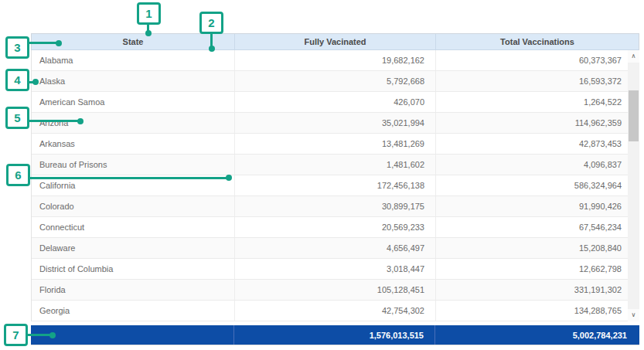 This screenshot has width=644, height=350. What do you see at coordinates (335, 144) in the screenshot?
I see `fully-vaccinated-cell: 13,481,269` at bounding box center [335, 144].